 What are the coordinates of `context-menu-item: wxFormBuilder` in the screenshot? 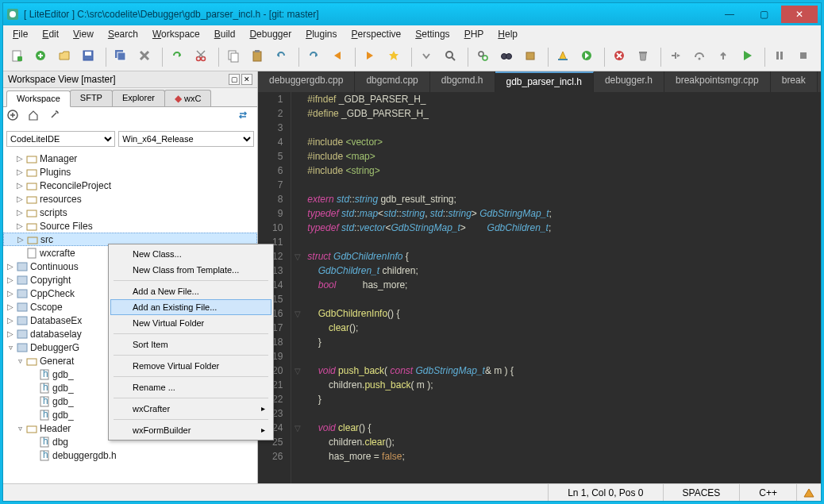 It's located at (191, 430).